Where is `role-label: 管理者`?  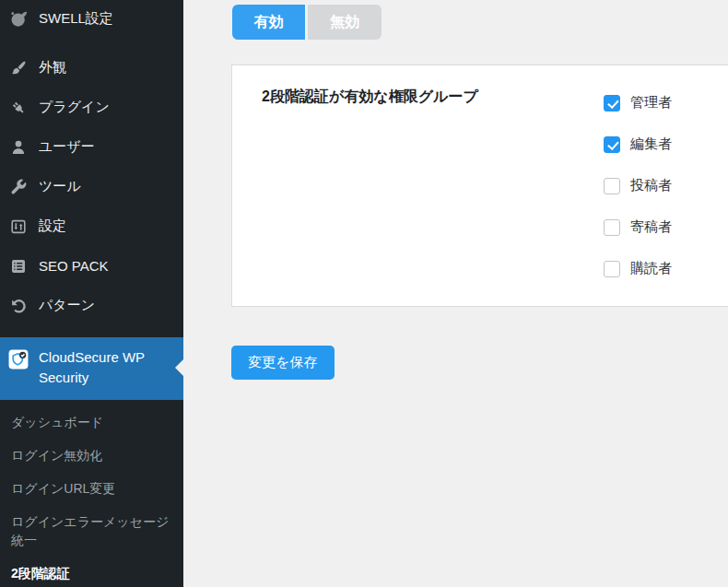
role-label: 管理者 is located at coordinates (651, 103).